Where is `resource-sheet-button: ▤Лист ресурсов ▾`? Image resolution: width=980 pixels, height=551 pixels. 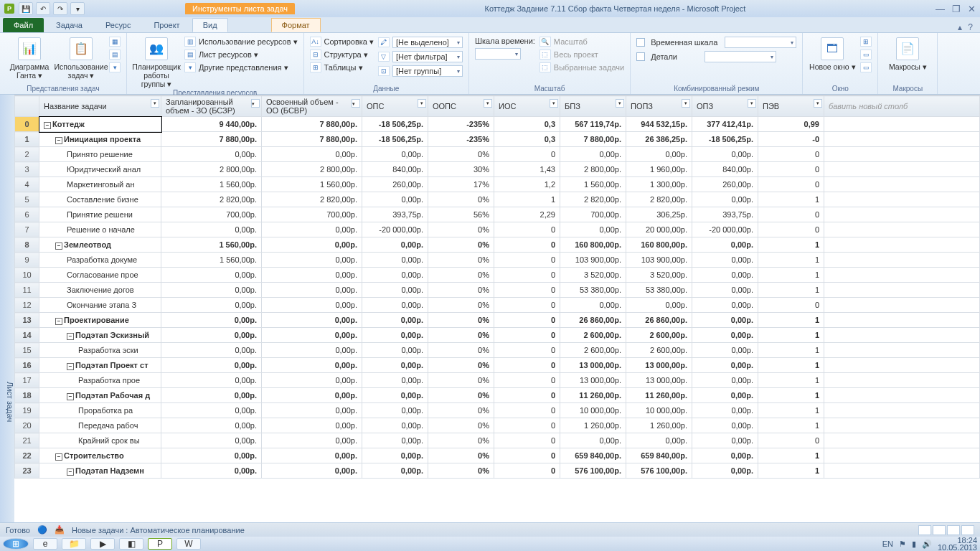 resource-sheet-button: ▤Лист ресурсов ▾ is located at coordinates (241, 55).